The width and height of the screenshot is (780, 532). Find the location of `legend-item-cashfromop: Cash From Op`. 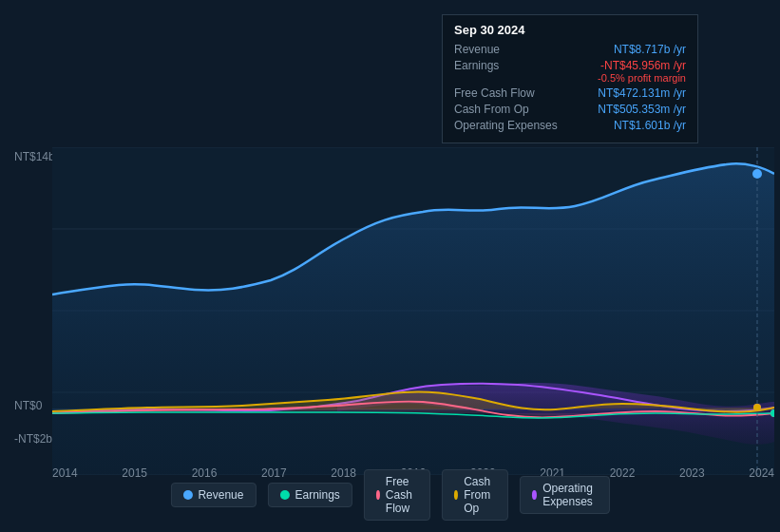

legend-item-cashfromop: Cash From Op is located at coordinates (475, 495).